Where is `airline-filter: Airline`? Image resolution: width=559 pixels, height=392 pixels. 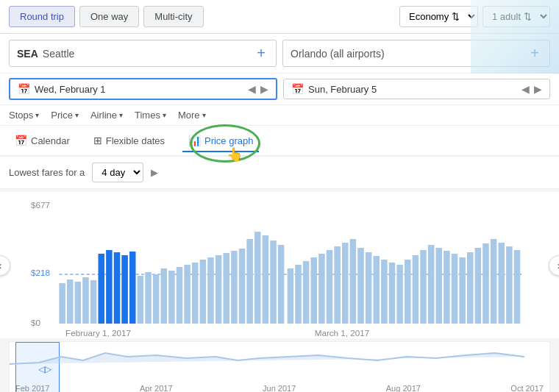
airline-filter: Airline is located at coordinates (107, 115).